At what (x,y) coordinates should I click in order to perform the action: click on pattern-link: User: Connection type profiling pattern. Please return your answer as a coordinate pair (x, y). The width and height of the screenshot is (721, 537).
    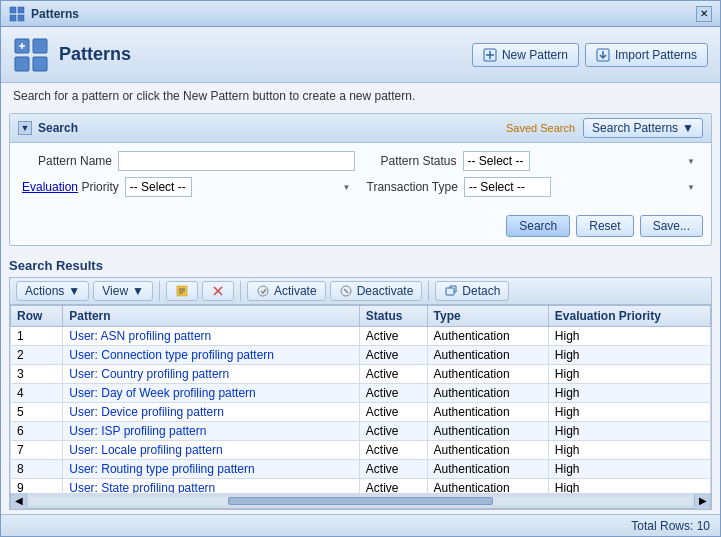
    Looking at the image, I should click on (172, 355).